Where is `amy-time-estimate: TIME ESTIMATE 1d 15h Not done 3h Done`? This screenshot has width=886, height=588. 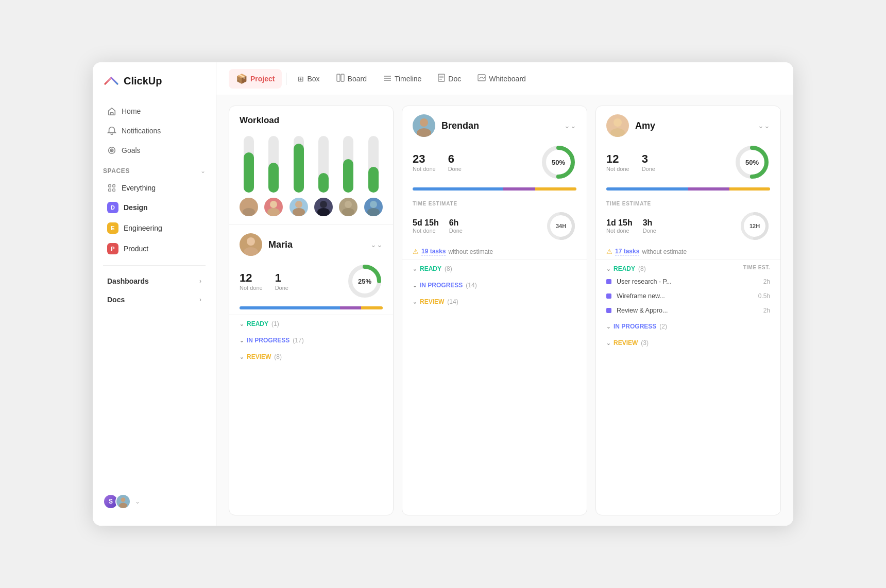 amy-time-estimate: TIME ESTIMATE 1d 15h Not done 3h Done is located at coordinates (688, 220).